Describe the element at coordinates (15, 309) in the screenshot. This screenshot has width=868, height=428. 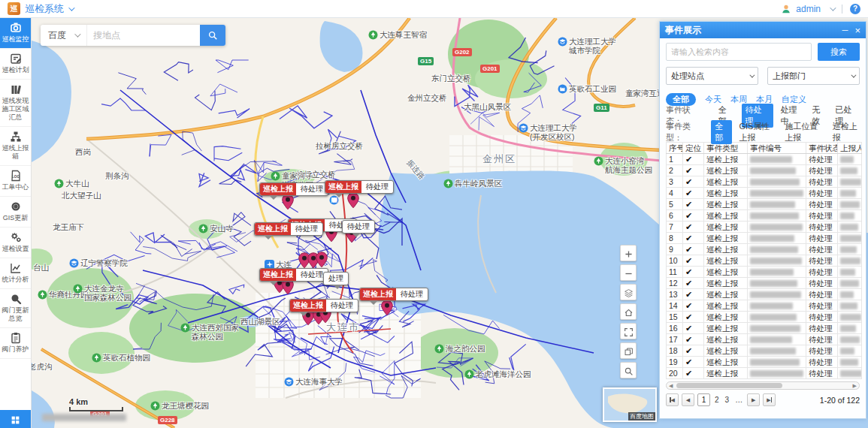
I see `sidebar-item-9: 阀门更新总览` at that location.